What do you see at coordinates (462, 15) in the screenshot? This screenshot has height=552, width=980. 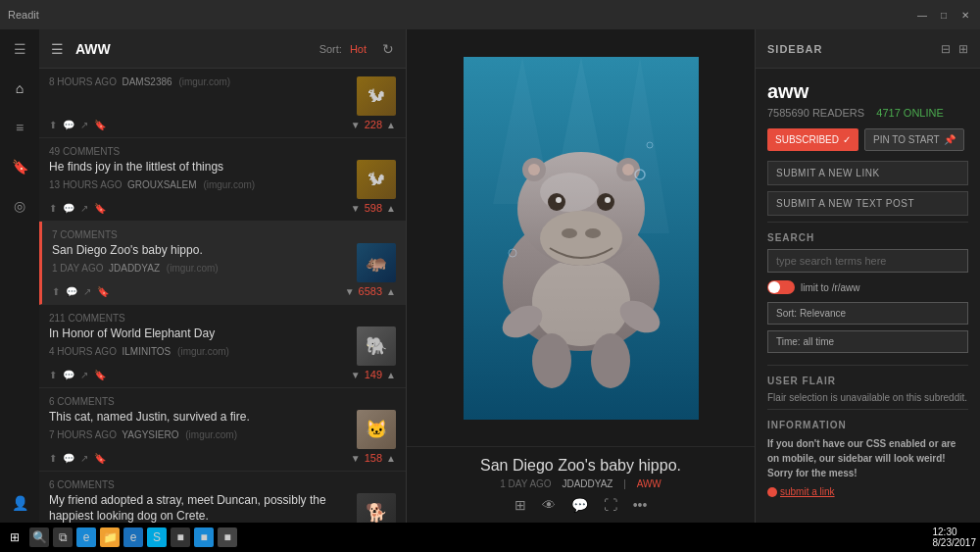 I see `app-title: Readit` at bounding box center [462, 15].